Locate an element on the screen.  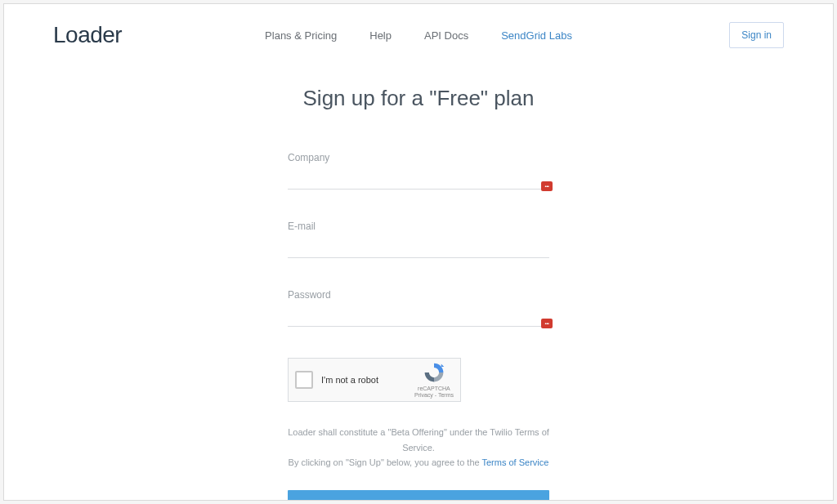
password-input is located at coordinates (418, 316).